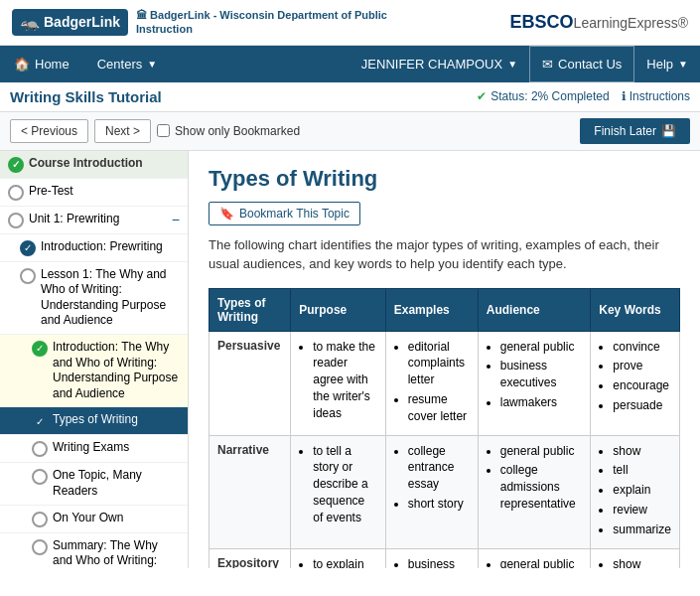  What do you see at coordinates (93, 298) in the screenshot?
I see `sidebar-item-lesson1: Lesson 1: The Why and Who of Writing: Un…` at bounding box center [93, 298].